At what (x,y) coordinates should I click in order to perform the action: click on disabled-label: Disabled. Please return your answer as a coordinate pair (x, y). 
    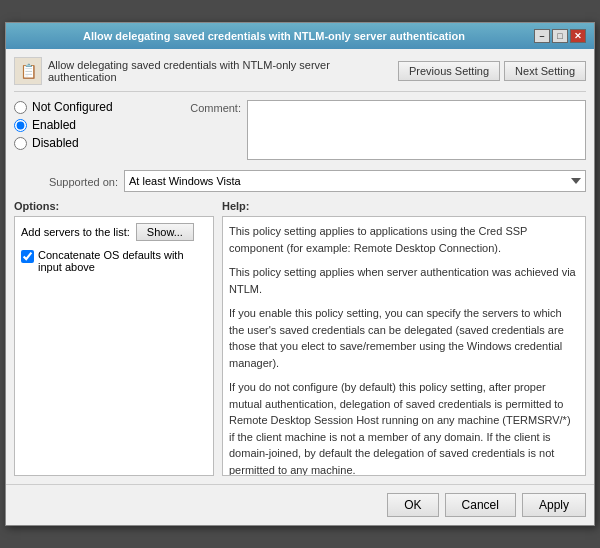
    Looking at the image, I should click on (56, 143).